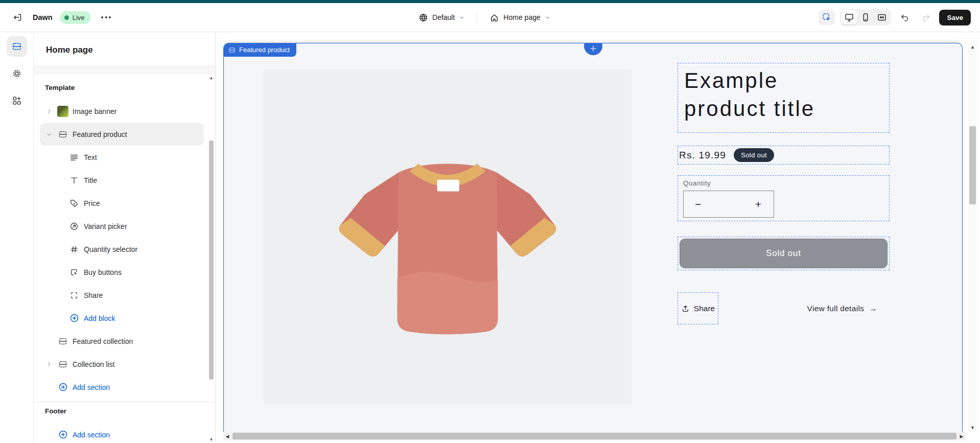  What do you see at coordinates (490, 17) in the screenshot?
I see `editor-header: Dawn Live Default` at bounding box center [490, 17].